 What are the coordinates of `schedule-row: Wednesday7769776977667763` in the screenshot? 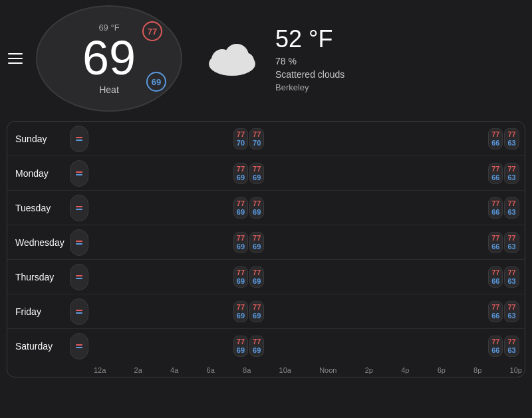 It's located at (266, 243).